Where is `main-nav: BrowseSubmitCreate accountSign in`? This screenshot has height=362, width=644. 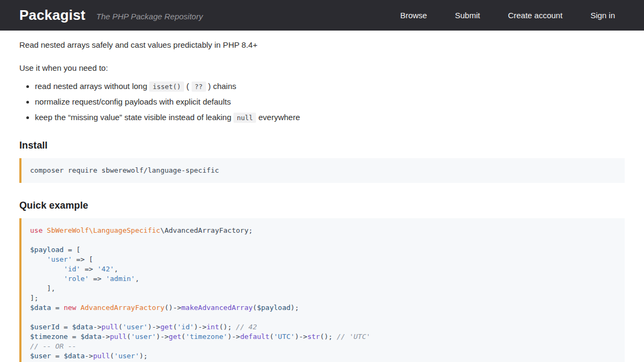 main-nav: BrowseSubmitCreate accountSign in is located at coordinates (508, 15).